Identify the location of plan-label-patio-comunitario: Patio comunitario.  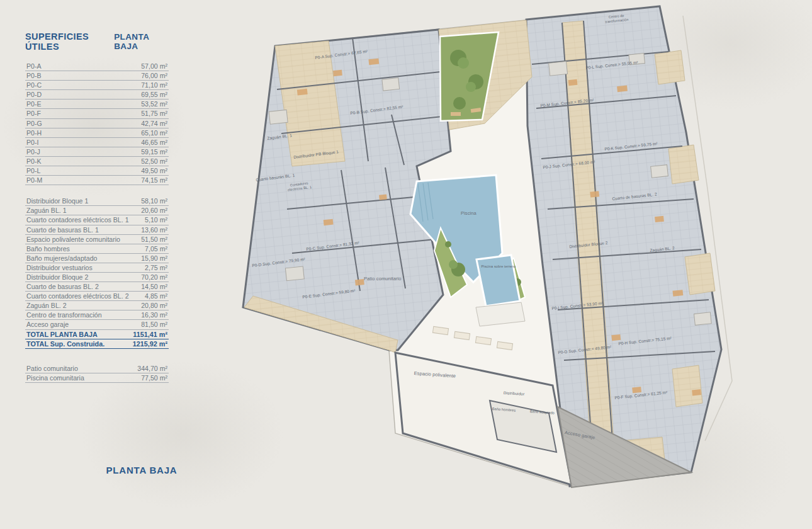
(383, 278).